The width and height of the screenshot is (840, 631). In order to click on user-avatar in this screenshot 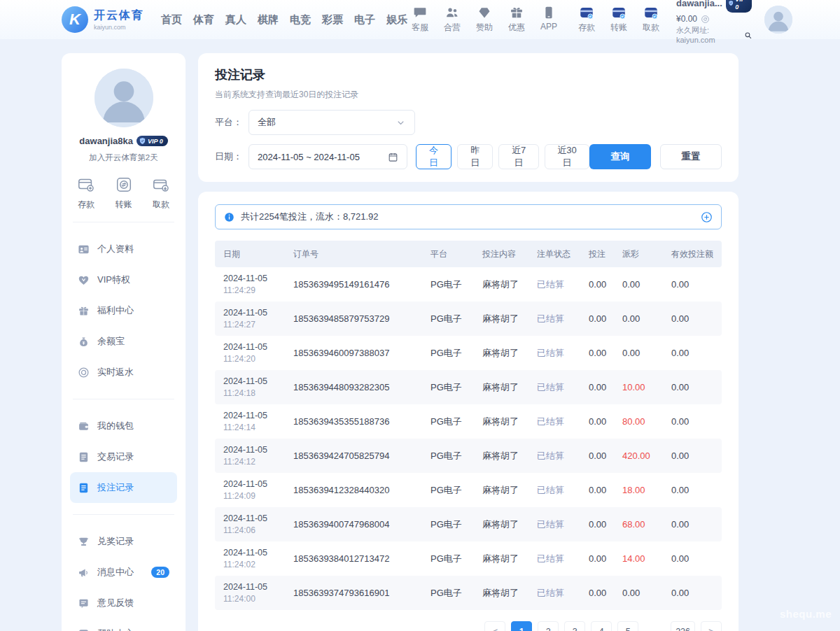, I will do `click(778, 20)`.